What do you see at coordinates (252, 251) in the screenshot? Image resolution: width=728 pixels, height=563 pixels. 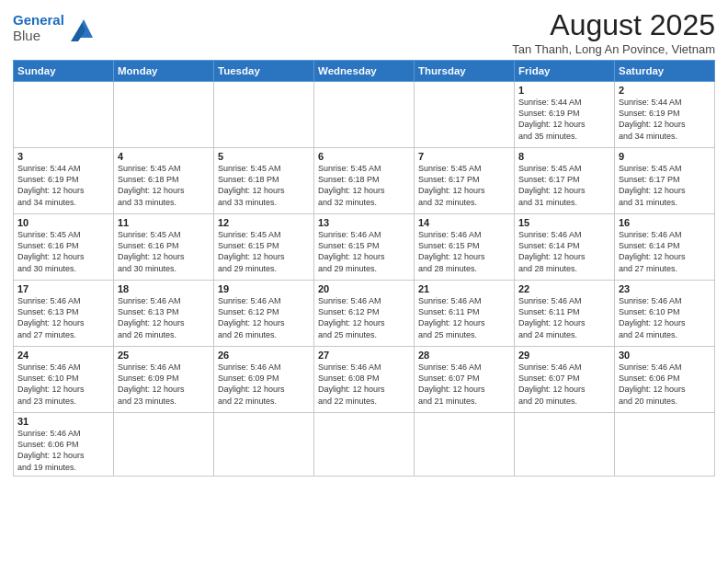 I see `day-info: Sunrise: 5:45 AM Sunset: 6:15 PM Dayligh…` at bounding box center [252, 251].